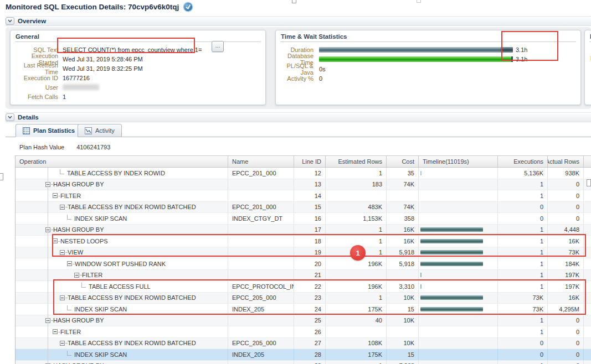  I want to click on column-header-name: Name, so click(261, 162).